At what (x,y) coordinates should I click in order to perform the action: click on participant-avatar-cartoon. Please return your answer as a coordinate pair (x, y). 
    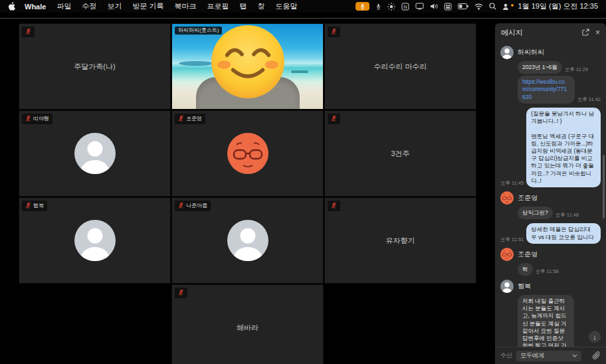
    Looking at the image, I should click on (248, 153).